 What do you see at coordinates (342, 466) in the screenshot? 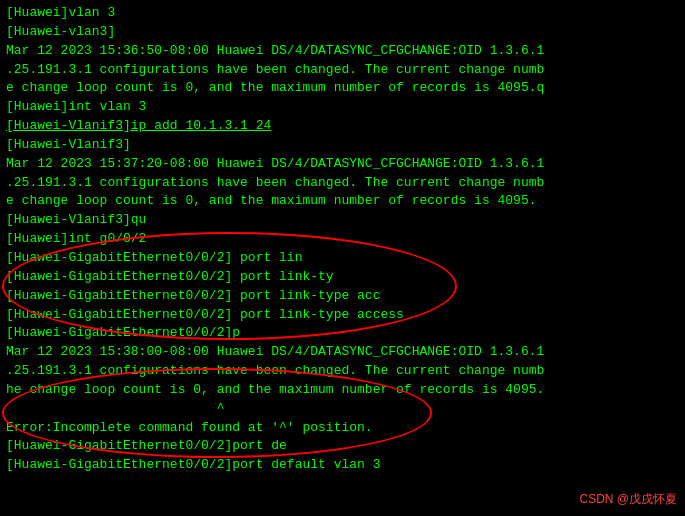
I see `terminal-line: [Huawei-GigabitEthernet0/0/2]port defaul…` at bounding box center [342, 466].